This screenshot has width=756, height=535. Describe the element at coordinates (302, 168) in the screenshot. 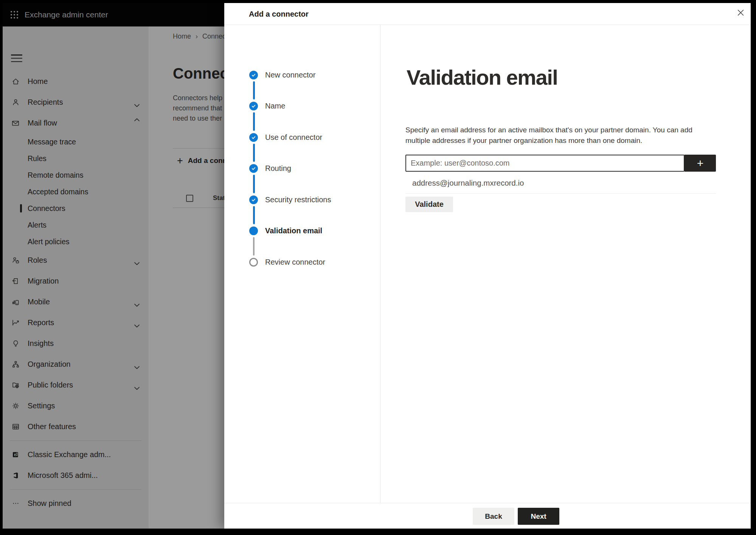

I see `wizard-step-routing: Routing` at that location.